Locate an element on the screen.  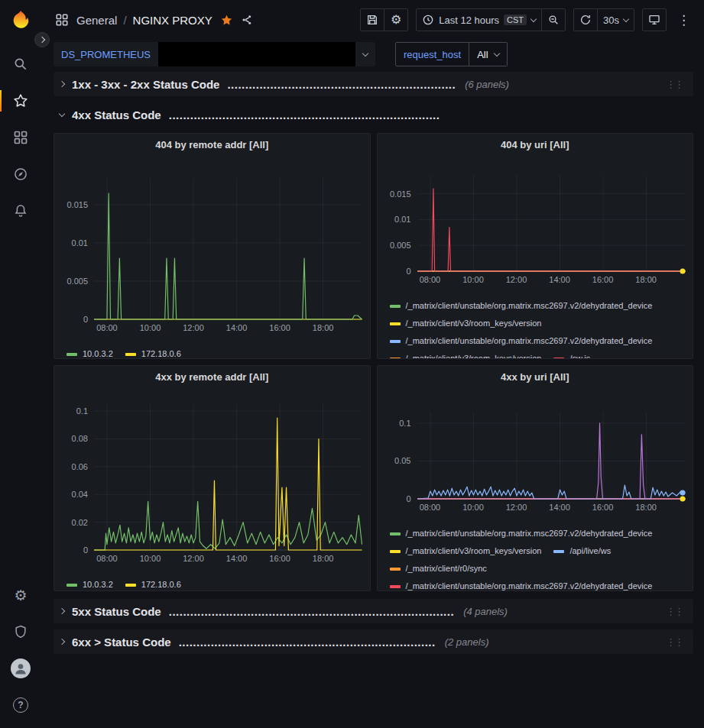
datasource-dropdown-caret is located at coordinates (365, 54).